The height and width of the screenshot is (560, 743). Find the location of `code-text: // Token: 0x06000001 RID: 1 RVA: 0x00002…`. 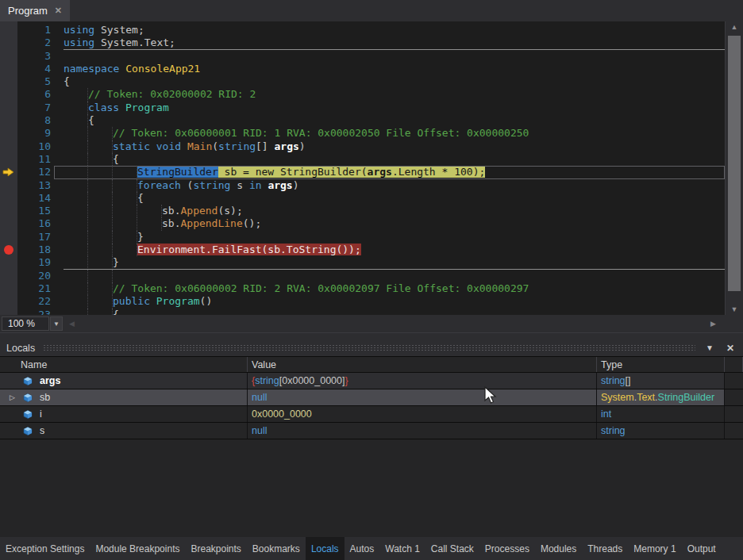

code-text: // Token: 0x06000001 RID: 1 RVA: 0x00002… is located at coordinates (389, 133).